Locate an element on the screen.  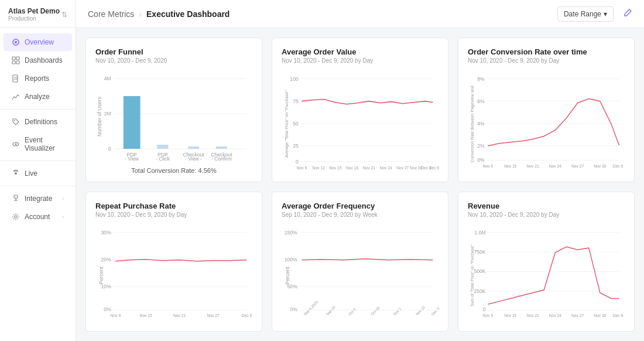
circle-dot-icon is located at coordinates (16, 42).